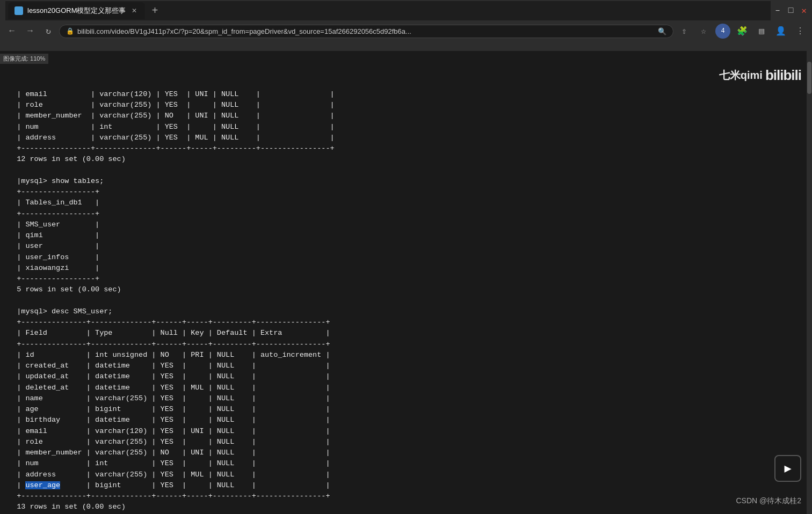  Describe the element at coordinates (54, 192) in the screenshot. I see `terminal-line-9: +-----------------+` at that location.